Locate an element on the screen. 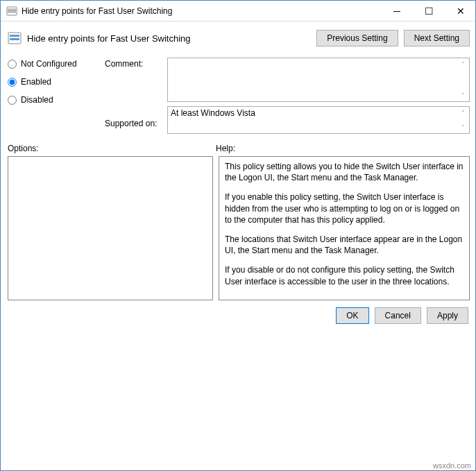  supported-field: At least Windows Vista ˄ ˅ is located at coordinates (318, 120).